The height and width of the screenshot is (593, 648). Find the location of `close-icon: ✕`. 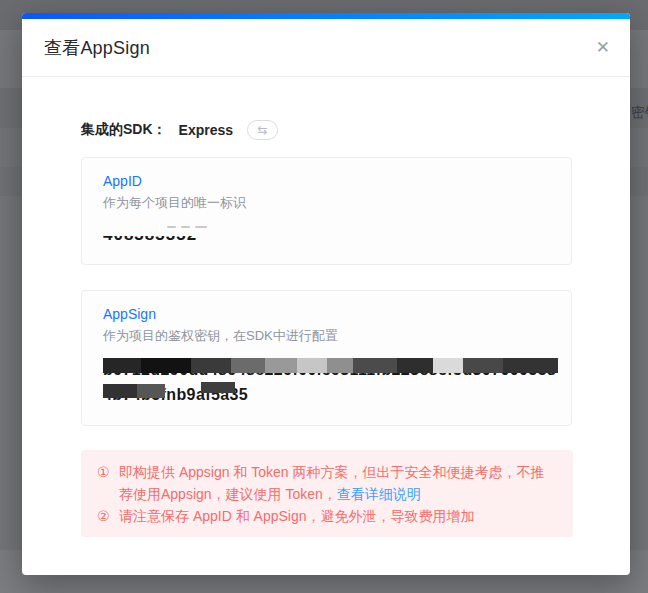

close-icon: ✕ is located at coordinates (603, 46).